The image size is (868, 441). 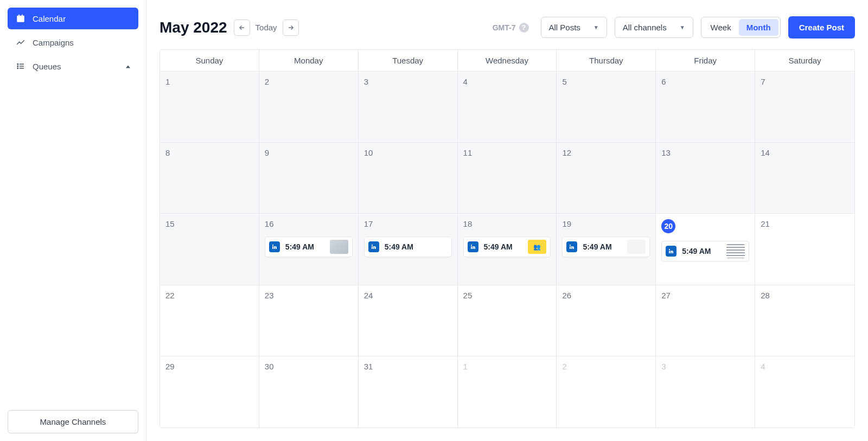 I want to click on calendar-cell: 29, so click(x=209, y=392).